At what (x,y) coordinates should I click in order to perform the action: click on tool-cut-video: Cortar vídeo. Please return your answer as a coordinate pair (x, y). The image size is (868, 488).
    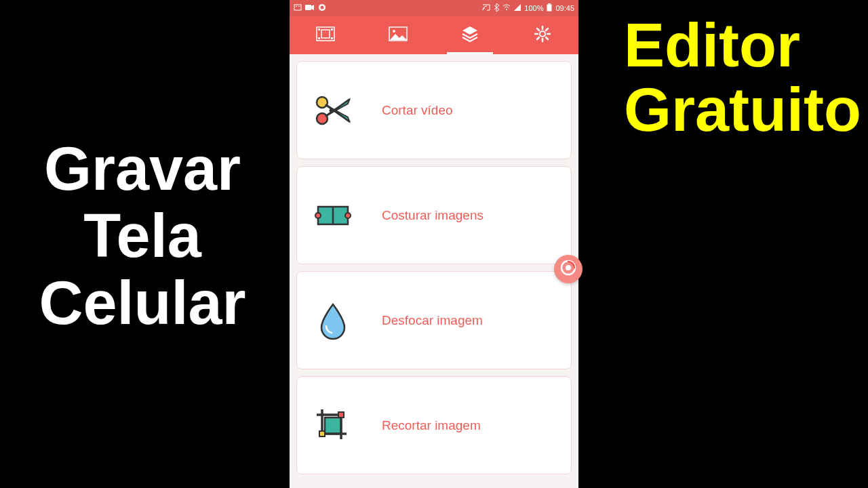
    Looking at the image, I should click on (434, 110).